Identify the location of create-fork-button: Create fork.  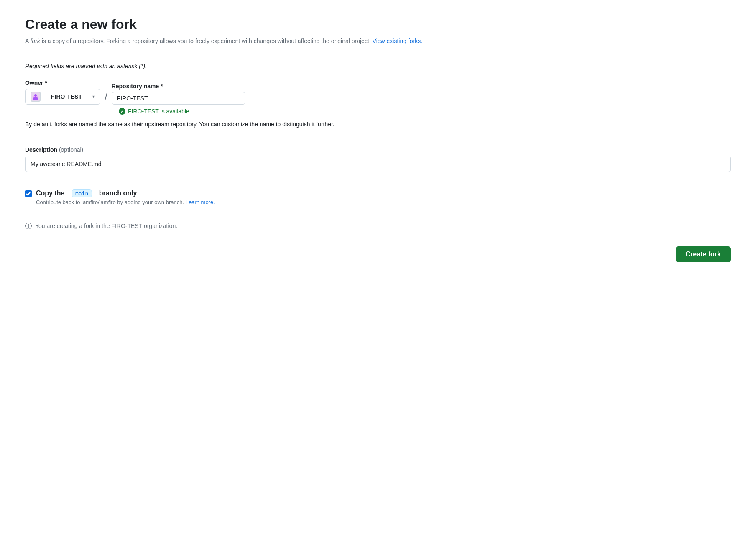
(703, 254).